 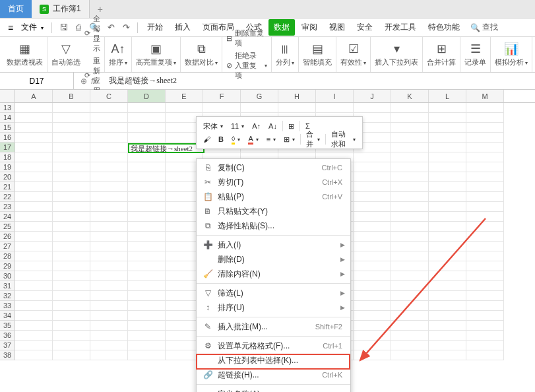 What do you see at coordinates (146, 157) in the screenshot?
I see `cell-d18` at bounding box center [146, 157].